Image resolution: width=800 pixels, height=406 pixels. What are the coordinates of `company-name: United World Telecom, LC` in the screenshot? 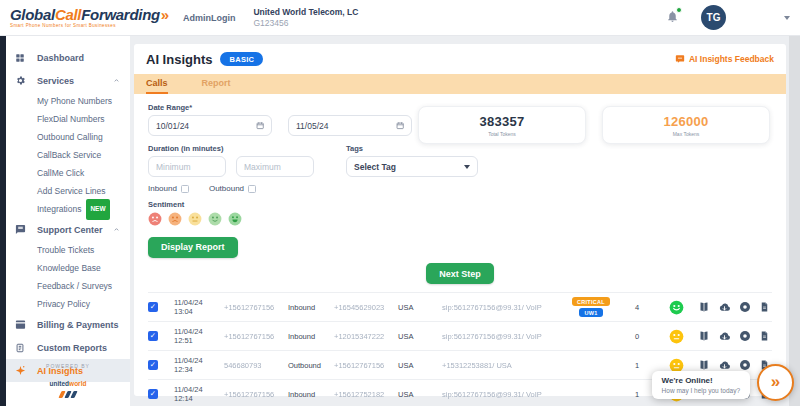 It's located at (306, 12).